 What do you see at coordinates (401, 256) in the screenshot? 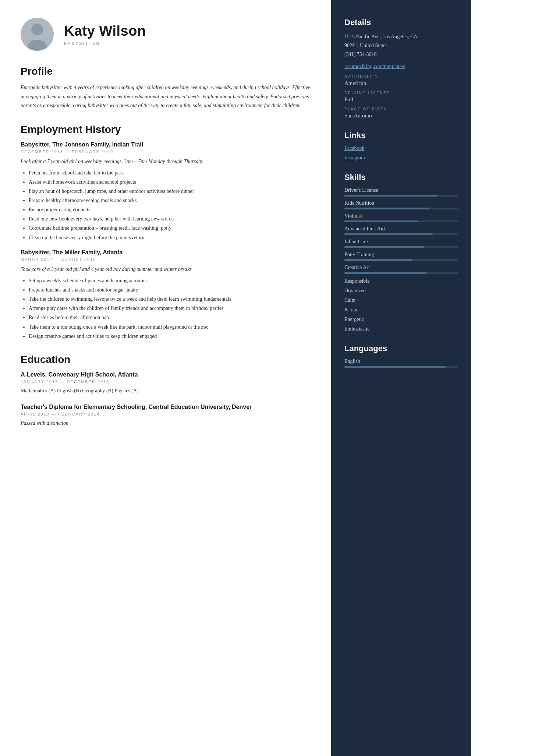
I see `skill-potty-training: Potty Training` at bounding box center [401, 256].